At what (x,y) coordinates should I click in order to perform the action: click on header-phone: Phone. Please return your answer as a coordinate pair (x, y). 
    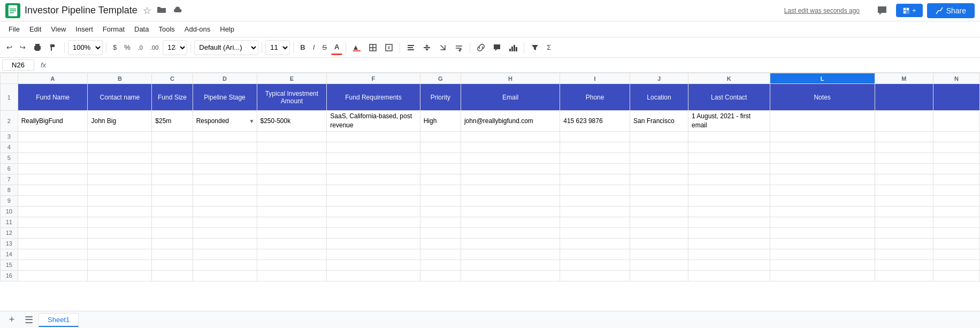
    Looking at the image, I should click on (595, 97).